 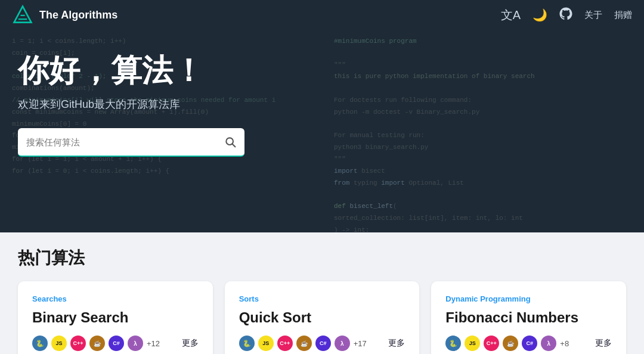 What do you see at coordinates (116, 343) in the screenshot?
I see `card-footer-0: 🐍 JS C++ ☕ C# λ +12 更多` at bounding box center [116, 343].